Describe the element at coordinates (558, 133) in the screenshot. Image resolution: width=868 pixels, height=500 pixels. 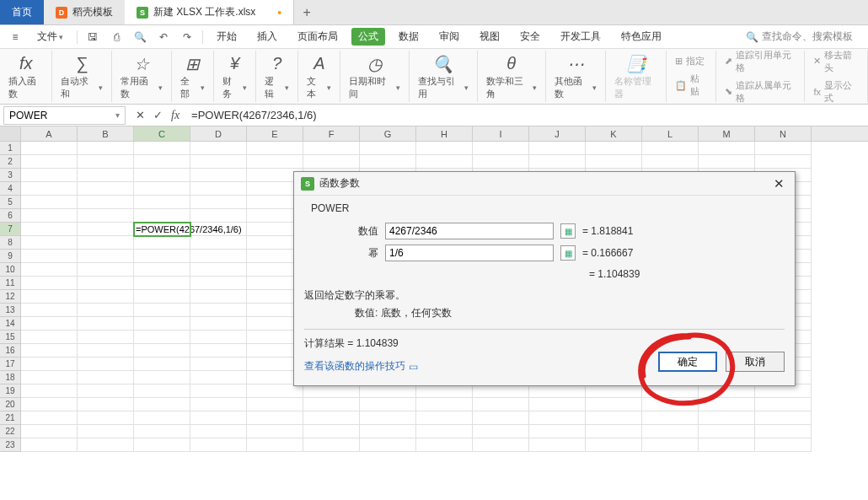
I see `col-header: J` at that location.